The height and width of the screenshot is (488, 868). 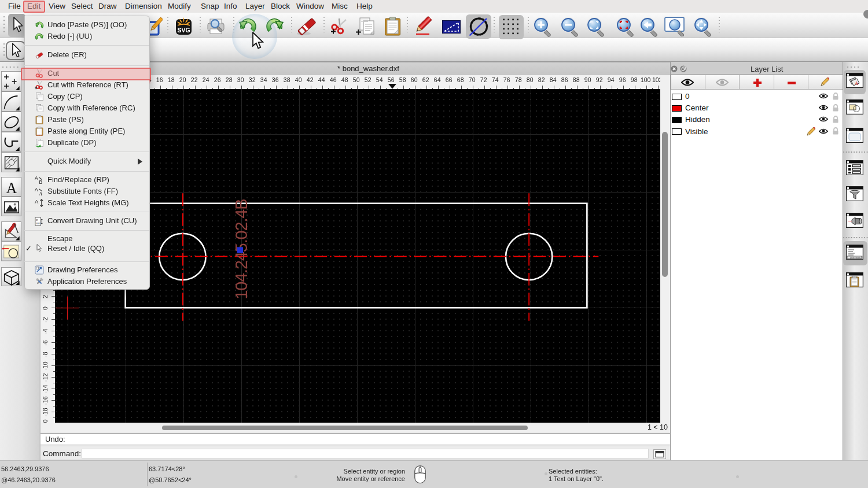 I want to click on svg-text: mm, so click(x=38, y=223).